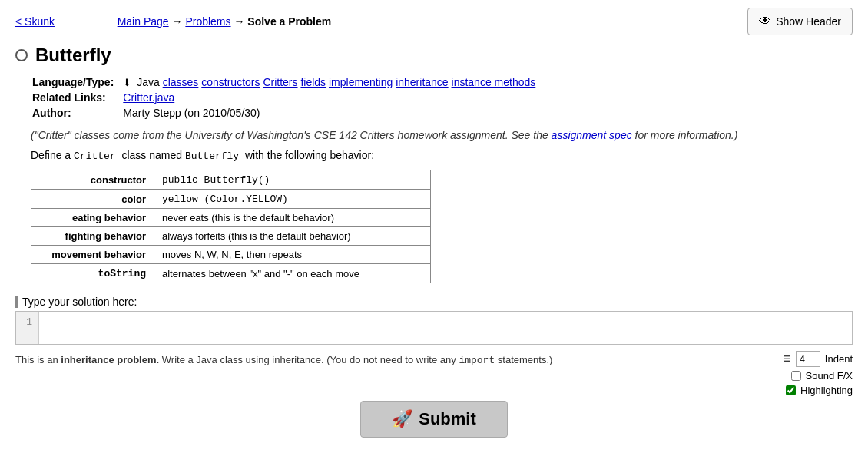 This screenshot has width=868, height=476. Describe the element at coordinates (293, 273) in the screenshot. I see `behavior-value: alternates between "x" and "-" on each m…` at that location.